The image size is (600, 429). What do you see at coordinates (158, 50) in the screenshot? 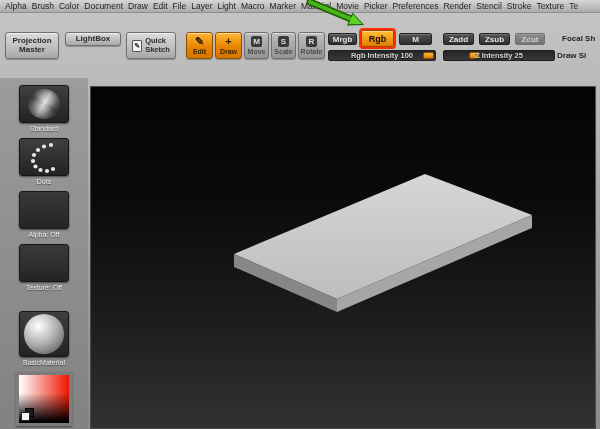
I see `quick-sketch-label-line2: Sketch` at bounding box center [158, 50].